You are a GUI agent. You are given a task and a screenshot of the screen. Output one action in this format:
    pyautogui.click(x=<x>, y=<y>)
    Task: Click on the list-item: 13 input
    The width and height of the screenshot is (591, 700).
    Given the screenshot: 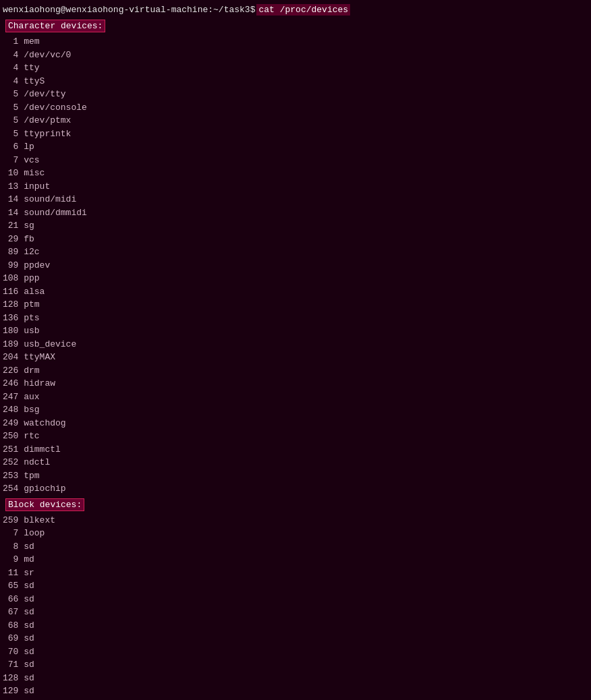 What is the action you would take?
    pyautogui.click(x=296, y=187)
    